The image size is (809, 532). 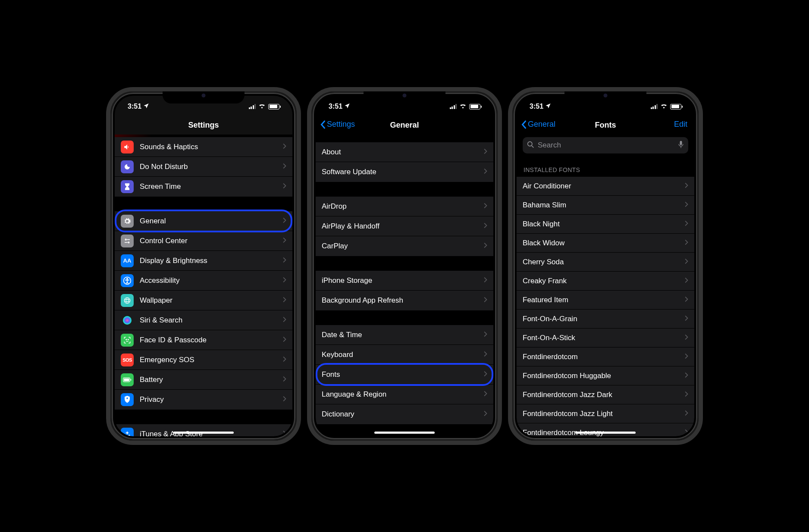 I want to click on row-privacy: Privacy, so click(x=204, y=400).